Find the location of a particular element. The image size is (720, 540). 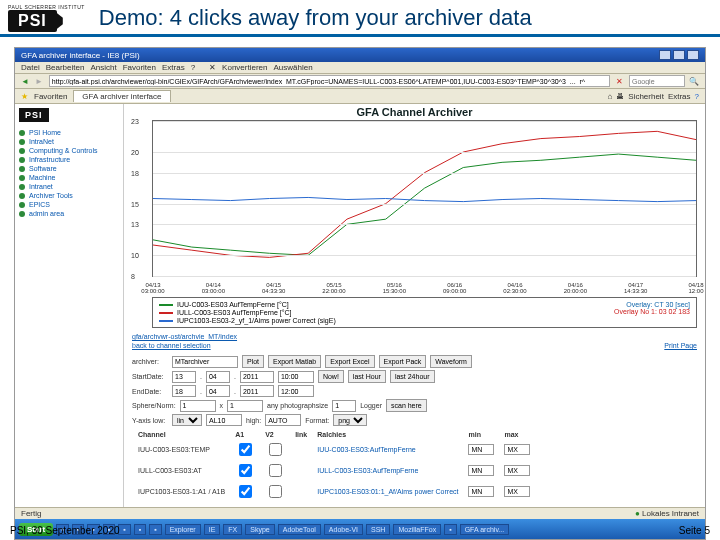

sidebar-item: PSI Home is located at coordinates (69, 132).